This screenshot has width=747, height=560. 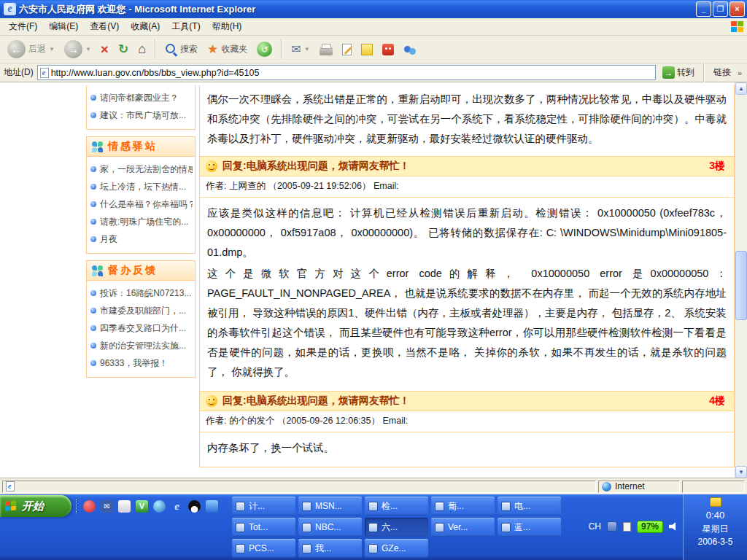 I want to click on forum-sidebar: 请问帝都豪园业主？ 建议：市民广场可放... 情感驿站, so click(x=141, y=235).